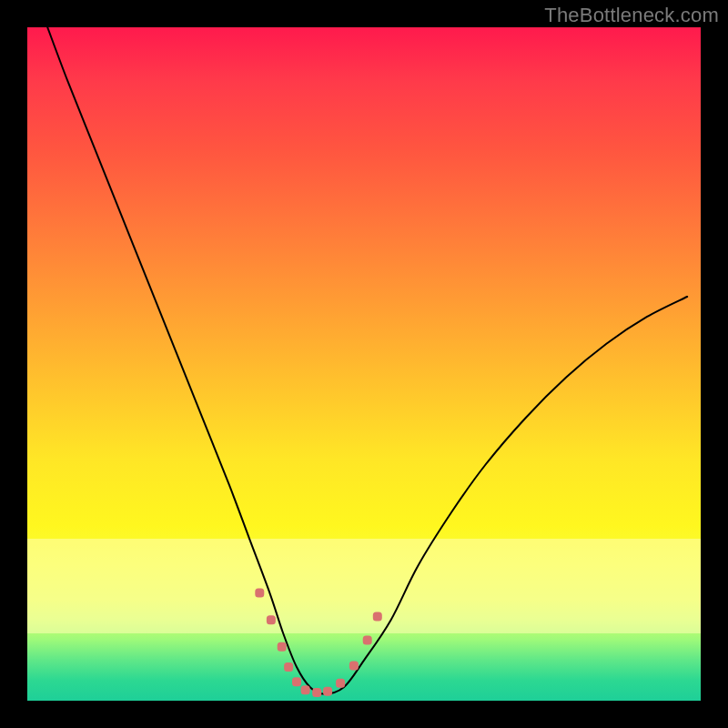 The image size is (728, 728). Describe the element at coordinates (632, 15) in the screenshot. I see `watermark-text: TheBottleneck.com` at that location.